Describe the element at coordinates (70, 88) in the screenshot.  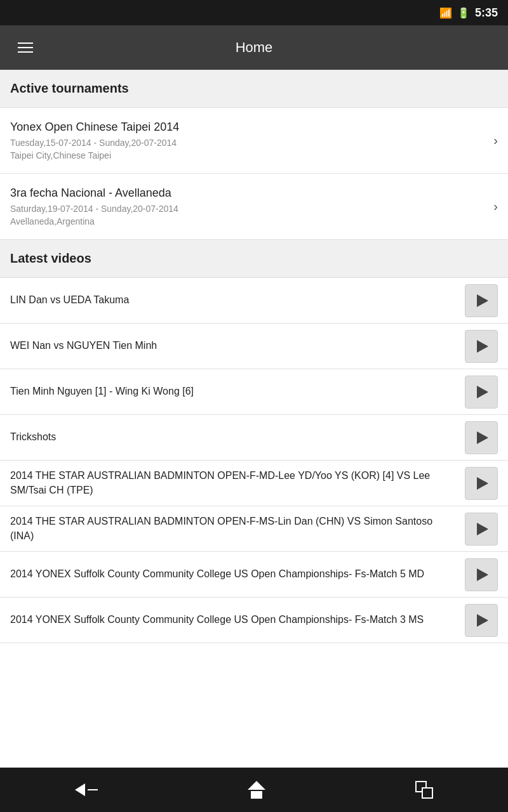
I see `active-tournaments-label: Active tournaments` at that location.